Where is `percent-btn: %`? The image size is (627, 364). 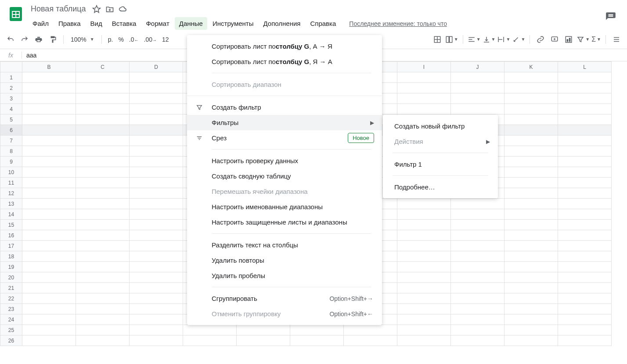
percent-btn: % is located at coordinates (121, 39).